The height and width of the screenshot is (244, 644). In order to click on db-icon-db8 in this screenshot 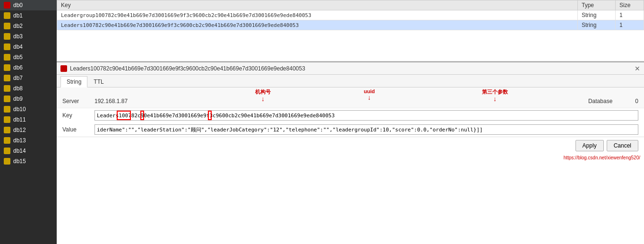, I will do `click(7, 88)`.